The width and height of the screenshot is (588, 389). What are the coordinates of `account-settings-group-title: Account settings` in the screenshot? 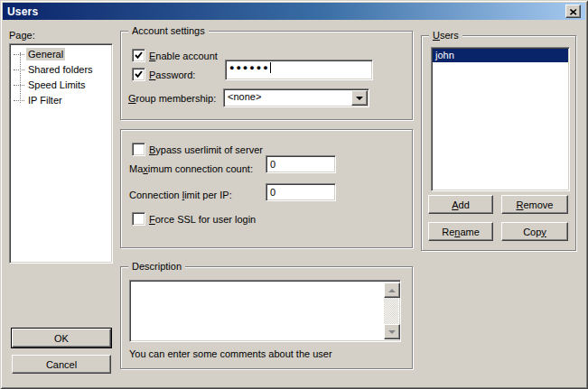 It's located at (168, 31).